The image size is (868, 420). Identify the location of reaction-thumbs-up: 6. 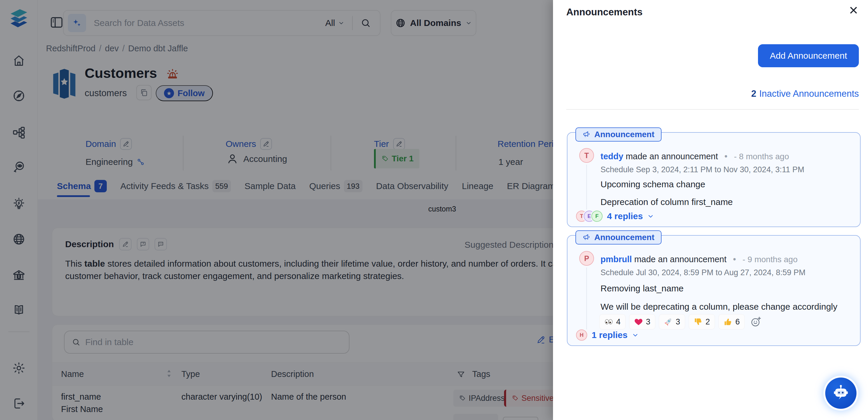
(732, 322).